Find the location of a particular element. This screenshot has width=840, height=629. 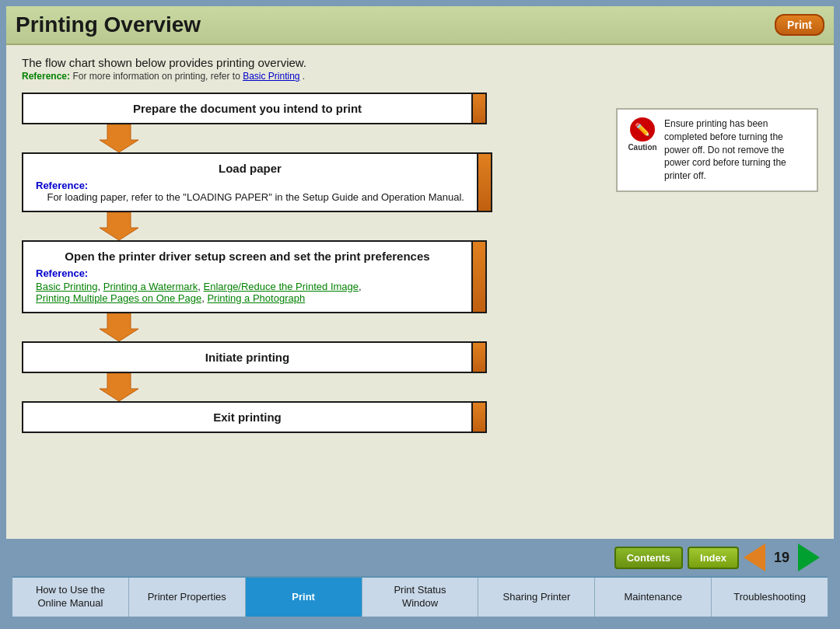

caution-image: ✏️ is located at coordinates (642, 129).